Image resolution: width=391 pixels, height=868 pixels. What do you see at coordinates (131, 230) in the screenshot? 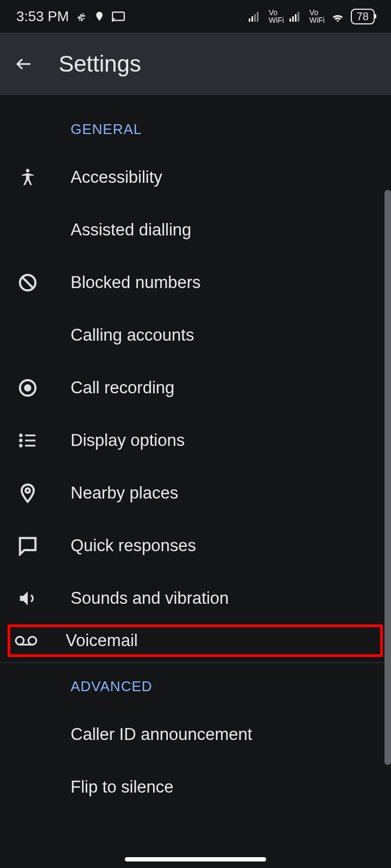
I see `settings-item-label: Assisted dialling` at bounding box center [131, 230].